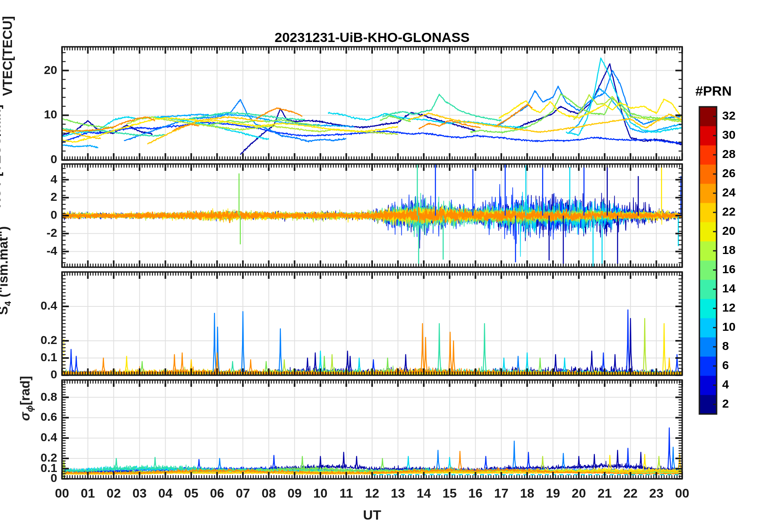 The height and width of the screenshot is (532, 761). What do you see at coordinates (2, 156) in the screenshot?
I see `y-axis-label-rot: ROT [TECU/min]` at bounding box center [2, 156].